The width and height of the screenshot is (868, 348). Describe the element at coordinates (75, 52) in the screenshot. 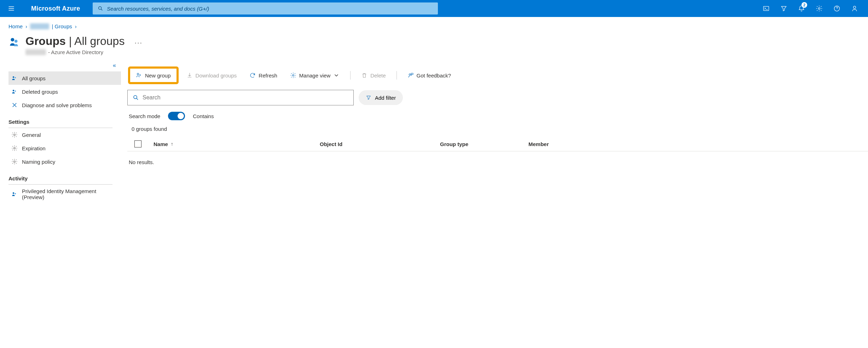

I see `page-subtitle: xxxx - Azure Active Directory` at that location.